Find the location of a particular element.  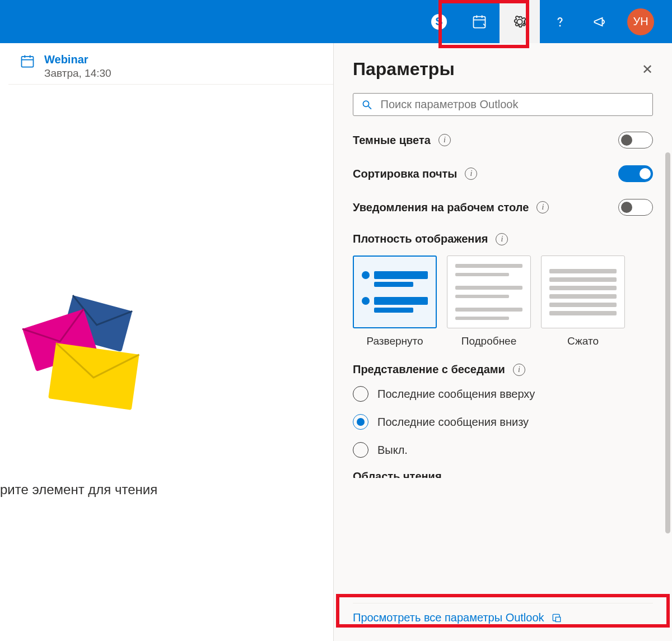

density-medium is located at coordinates (489, 292).